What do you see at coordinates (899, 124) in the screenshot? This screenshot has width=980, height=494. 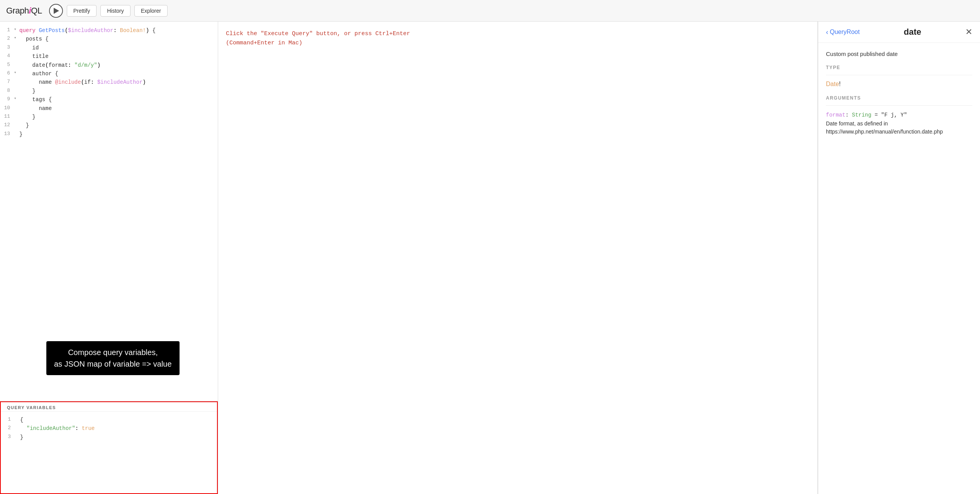 I see `argument-item: format: String = "F j, Y" Date format, a…` at bounding box center [899, 124].